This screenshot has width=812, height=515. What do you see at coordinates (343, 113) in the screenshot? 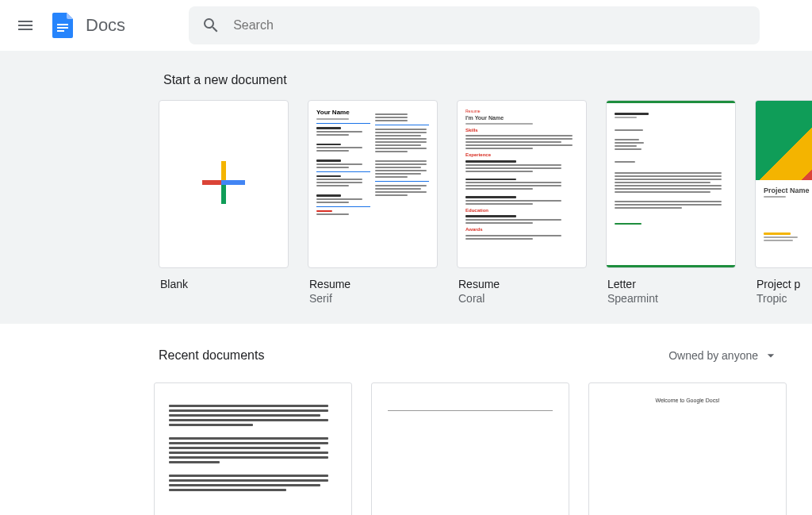
I see `thumb-title: Your Name` at bounding box center [343, 113].